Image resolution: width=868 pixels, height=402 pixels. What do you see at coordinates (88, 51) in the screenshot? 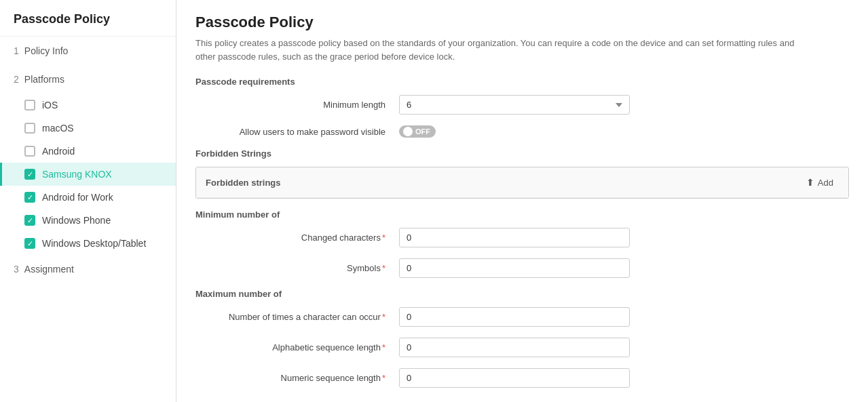
I see `sidebar-step-1: 1 Policy Info` at bounding box center [88, 51].